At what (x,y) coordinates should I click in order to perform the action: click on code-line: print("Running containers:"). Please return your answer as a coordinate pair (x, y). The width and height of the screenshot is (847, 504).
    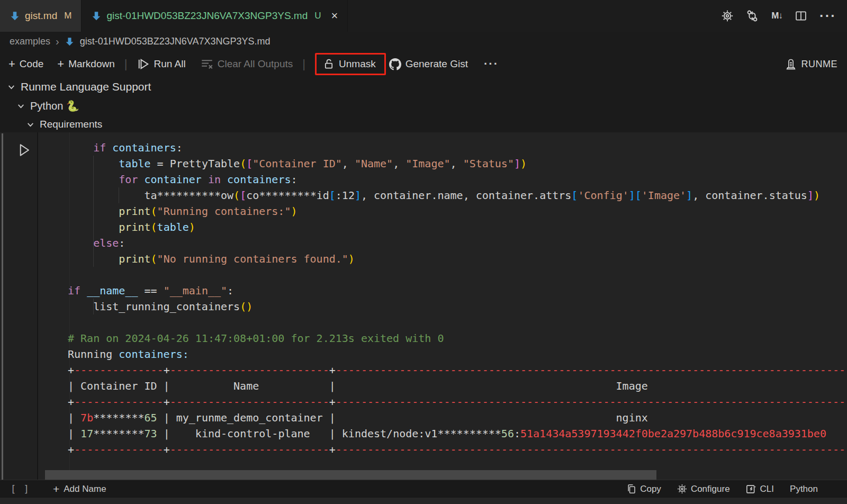
    Looking at the image, I should click on (457, 211).